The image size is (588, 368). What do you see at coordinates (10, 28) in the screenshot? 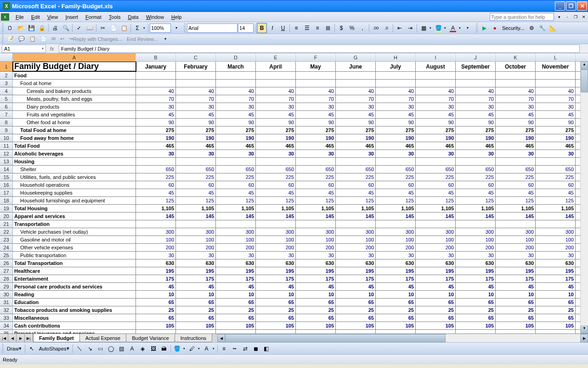
I see `new-icon: 🗋` at bounding box center [10, 28].